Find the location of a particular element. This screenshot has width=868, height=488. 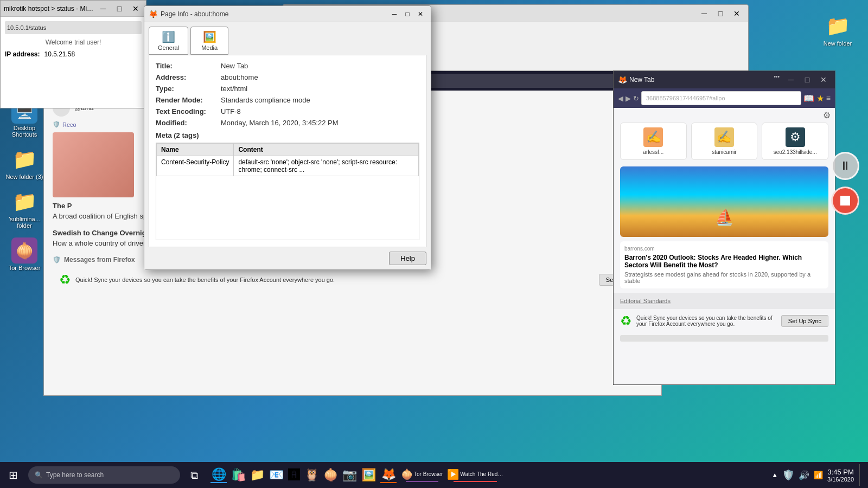

meta-csp-content: default-src 'none'; object-src 'none'; s… is located at coordinates (327, 166).